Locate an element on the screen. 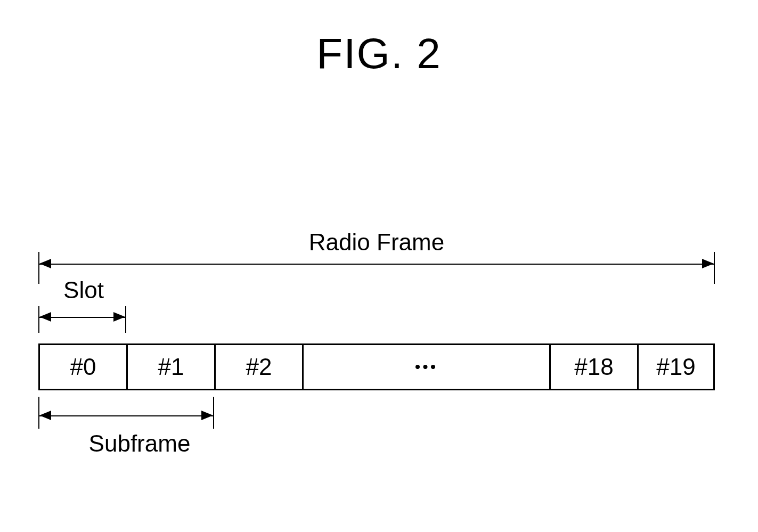 The height and width of the screenshot is (532, 758). figure-caption: FIG. 2 is located at coordinates (379, 54).